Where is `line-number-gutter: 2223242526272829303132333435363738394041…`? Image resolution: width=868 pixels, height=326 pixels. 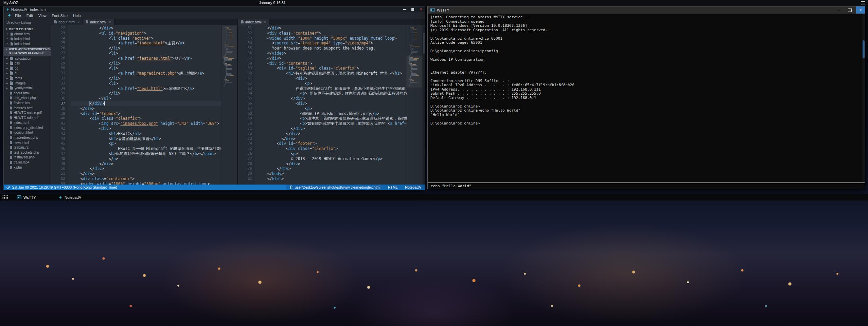
line-number-gutter: 2223242526272829303132333435363738394041… is located at coordinates (60, 105).